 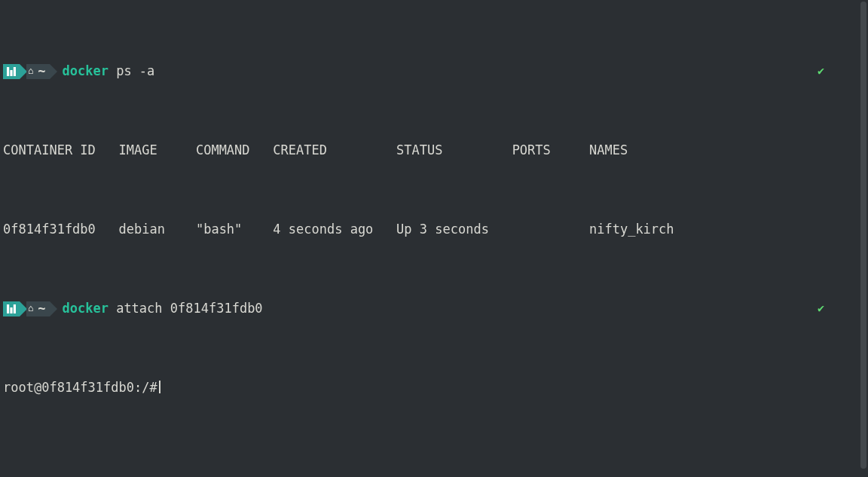 What do you see at coordinates (609, 150) in the screenshot?
I see `col-names: NAMES` at bounding box center [609, 150].